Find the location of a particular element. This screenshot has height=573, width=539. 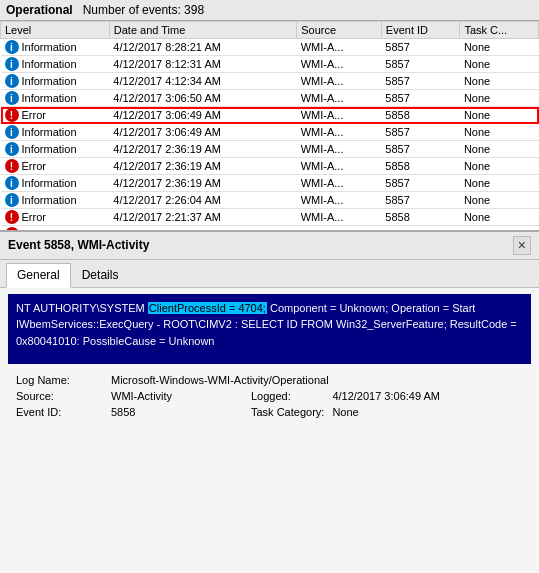

log-info-table: Log Name: Microsoft-Windows-WMI-Activity… is located at coordinates (270, 396).